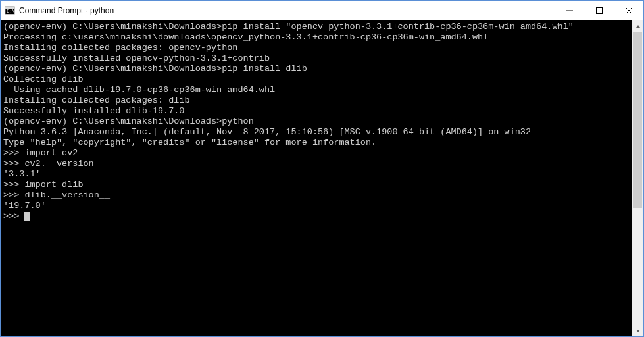 The height and width of the screenshot is (337, 644). I want to click on scroll-up-arrow-icon, so click(638, 26).